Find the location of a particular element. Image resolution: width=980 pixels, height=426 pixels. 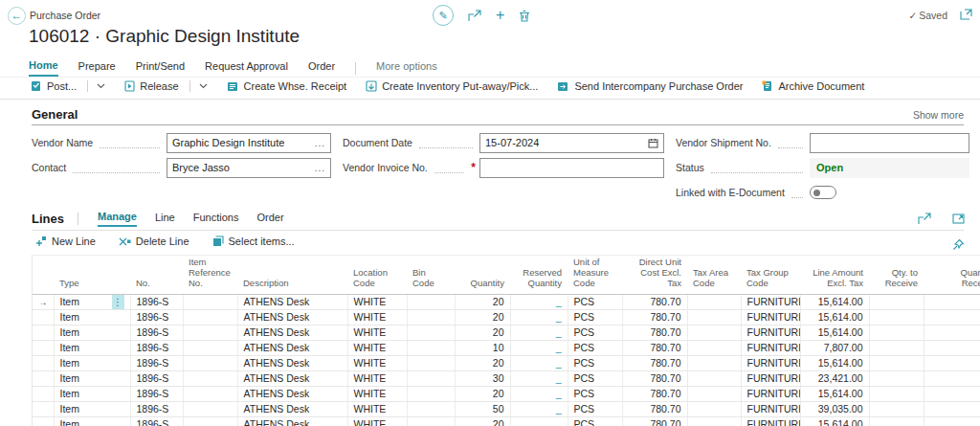

edit-icon: ✎ is located at coordinates (443, 15).